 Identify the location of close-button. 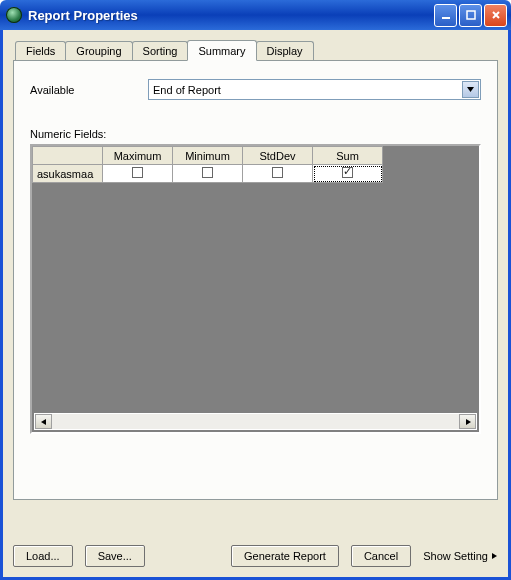
(496, 16).